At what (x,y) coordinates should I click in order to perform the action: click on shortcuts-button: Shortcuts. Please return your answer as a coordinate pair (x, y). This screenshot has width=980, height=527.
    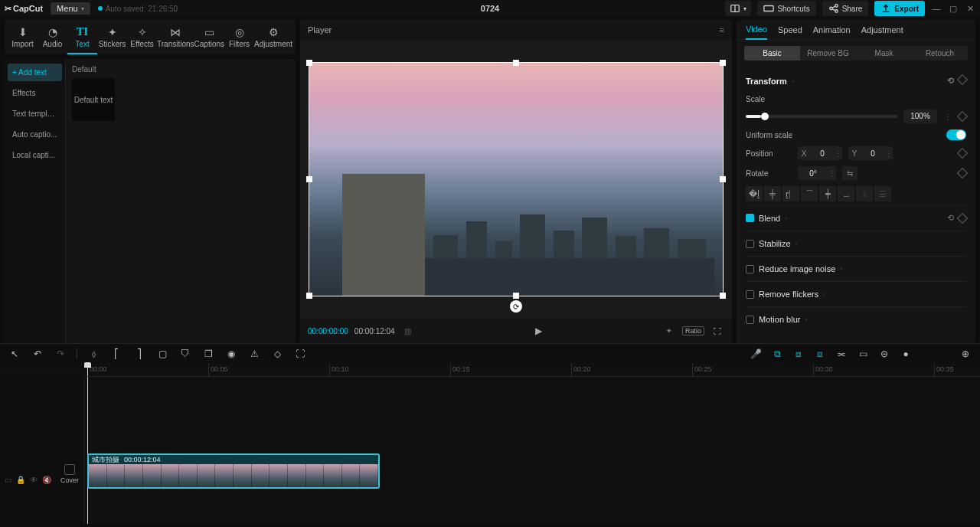
    Looking at the image, I should click on (786, 8).